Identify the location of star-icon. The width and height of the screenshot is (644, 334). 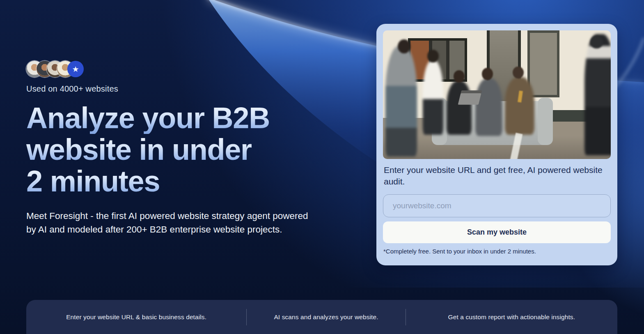
(76, 69).